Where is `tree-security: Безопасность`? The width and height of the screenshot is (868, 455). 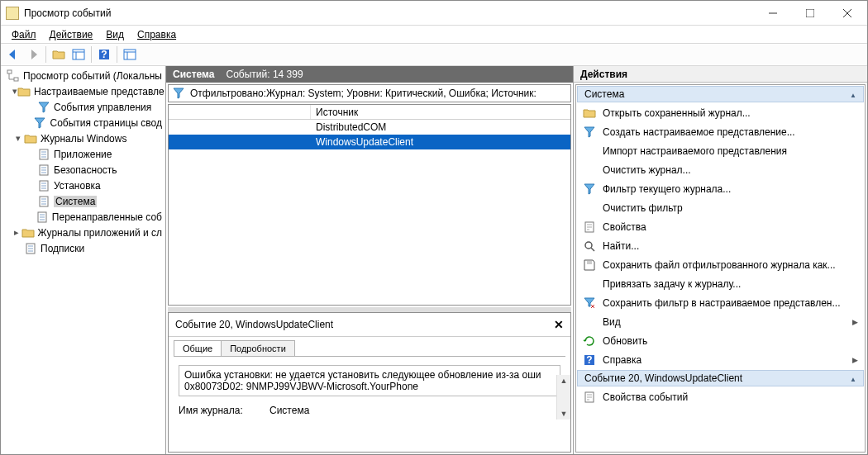
tree-security: Безопасность is located at coordinates (83, 170).